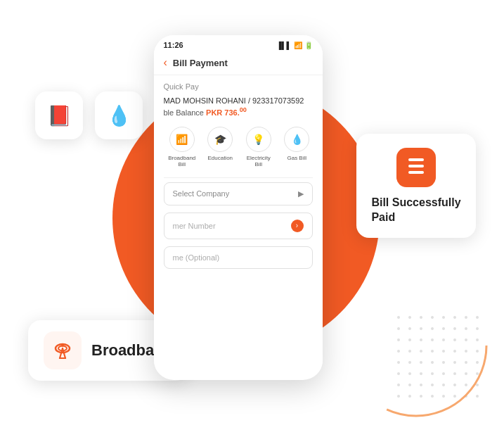 This screenshot has width=504, height=437. Describe the element at coordinates (297, 225) in the screenshot. I see `arrow-right-icon: ›` at that location.